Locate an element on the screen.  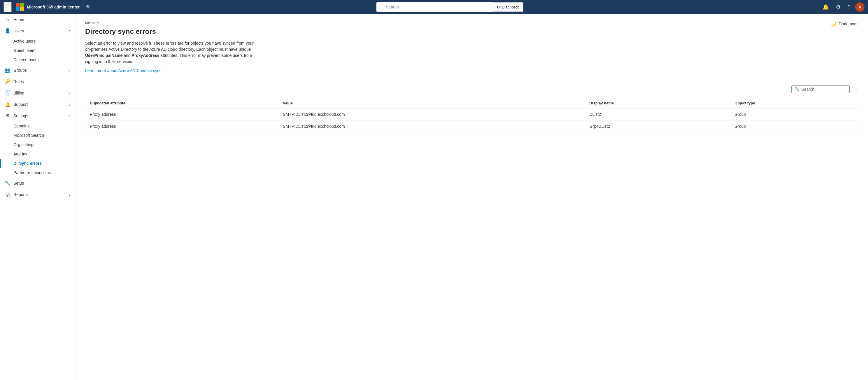
guest-users-label: Guest users is located at coordinates (24, 51).